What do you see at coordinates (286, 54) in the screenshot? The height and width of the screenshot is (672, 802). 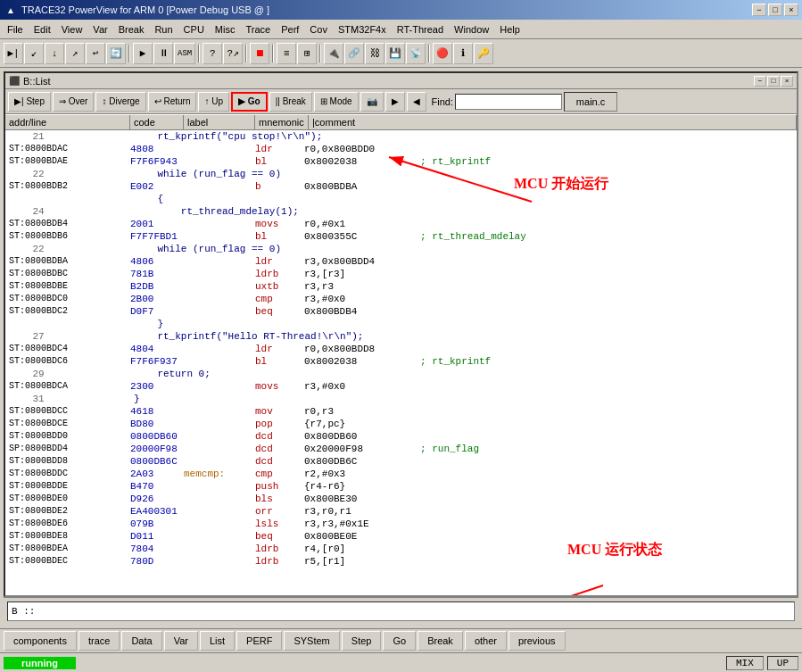 I see `toolbar-bp-btn: ≡` at bounding box center [286, 54].